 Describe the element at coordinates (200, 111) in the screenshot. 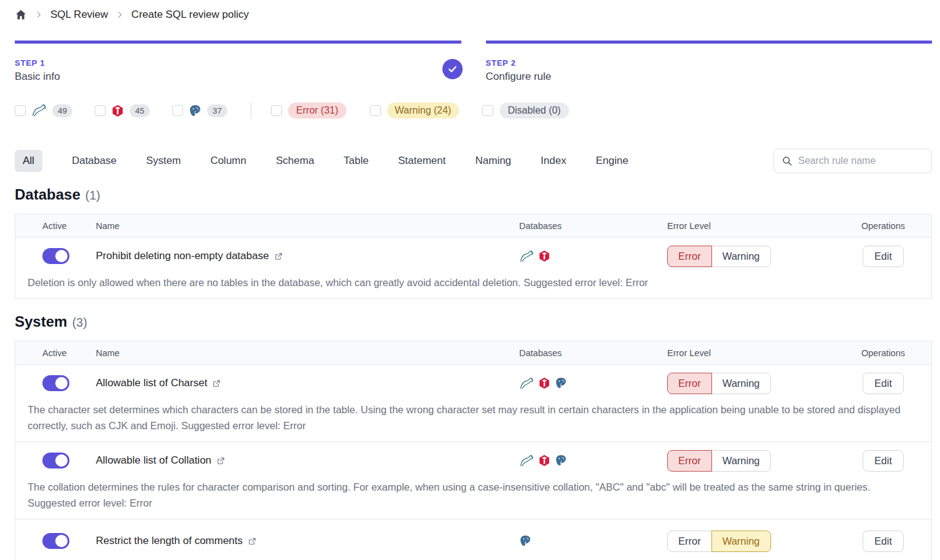

I see `filter-engine-postgresql: 37` at that location.